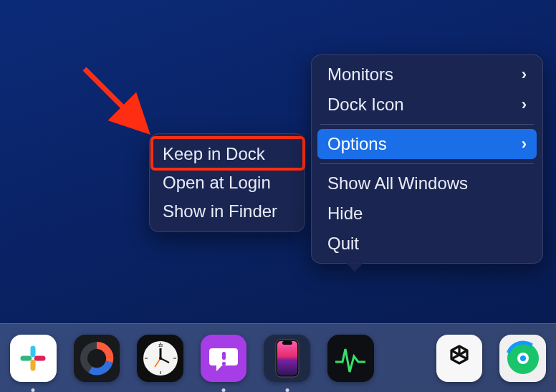  I want to click on menu-item-label: Open at Login, so click(216, 183).